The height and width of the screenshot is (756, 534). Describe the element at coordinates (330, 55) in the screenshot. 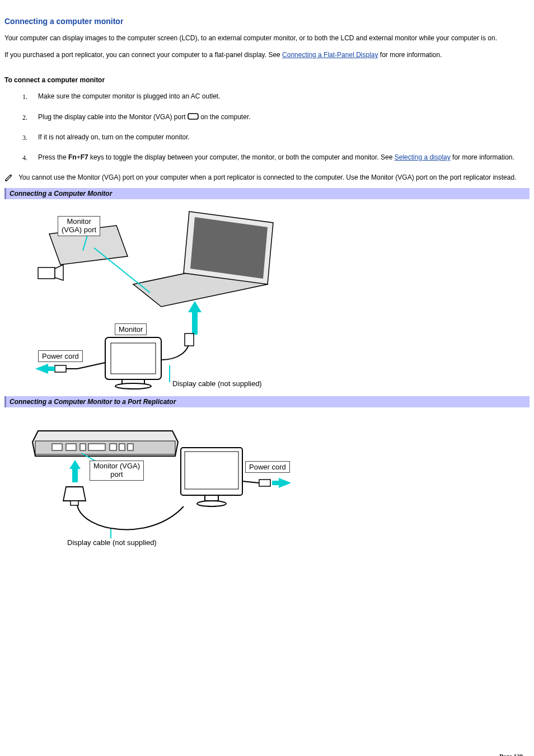

I see `link-flat-panel: Connecting a Flat-Panel Display` at that location.